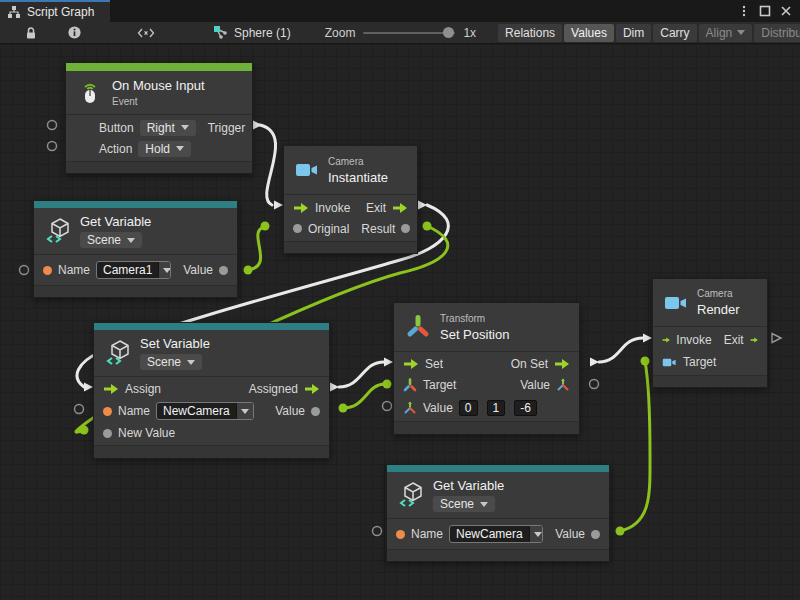 The width and height of the screenshot is (800, 600). I want to click on port-row-invoke-exit: Invoke Exit, so click(710, 340).